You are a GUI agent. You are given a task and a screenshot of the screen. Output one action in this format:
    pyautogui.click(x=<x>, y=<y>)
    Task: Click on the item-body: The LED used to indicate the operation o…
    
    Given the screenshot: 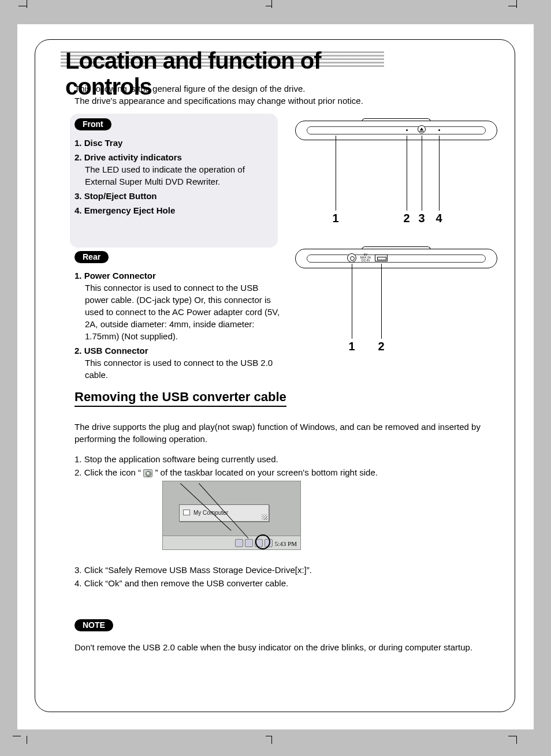 What is the action you would take?
    pyautogui.click(x=178, y=175)
    